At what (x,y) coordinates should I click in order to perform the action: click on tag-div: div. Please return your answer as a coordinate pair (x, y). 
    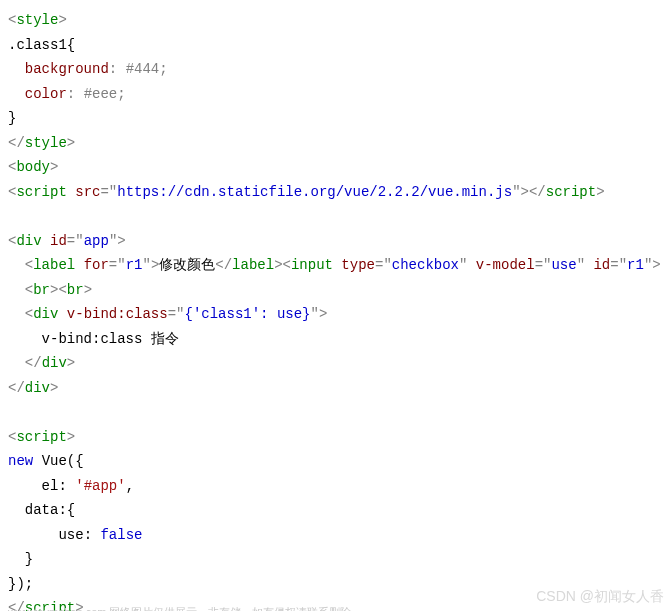
    Looking at the image, I should click on (28, 241).